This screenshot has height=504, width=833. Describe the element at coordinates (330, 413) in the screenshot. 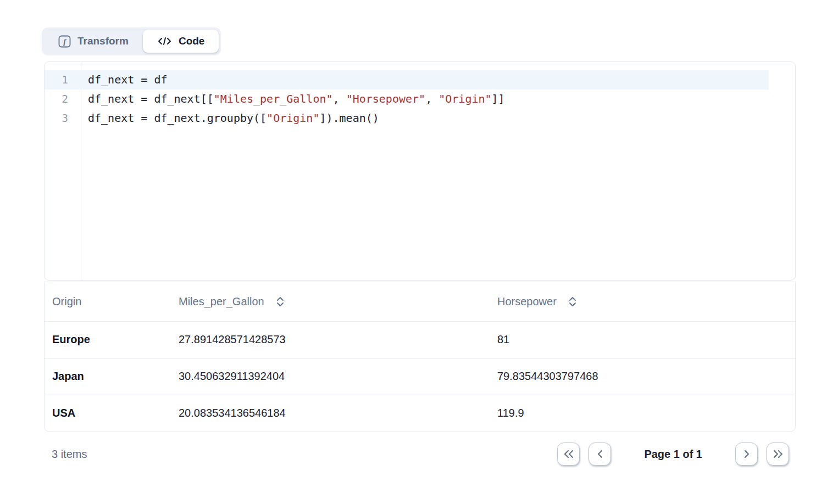

I see `value-cell: 20.083534136546184` at that location.